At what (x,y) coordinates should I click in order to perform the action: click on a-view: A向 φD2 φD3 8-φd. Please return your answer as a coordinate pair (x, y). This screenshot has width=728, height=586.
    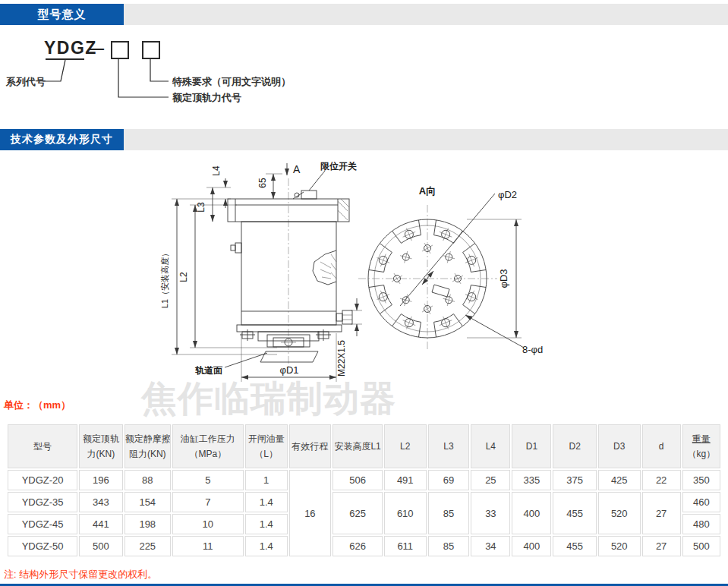
    Looking at the image, I should click on (451, 270).